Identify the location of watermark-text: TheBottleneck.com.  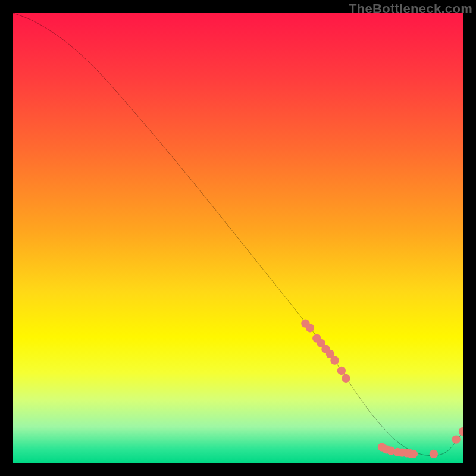
(411, 9).